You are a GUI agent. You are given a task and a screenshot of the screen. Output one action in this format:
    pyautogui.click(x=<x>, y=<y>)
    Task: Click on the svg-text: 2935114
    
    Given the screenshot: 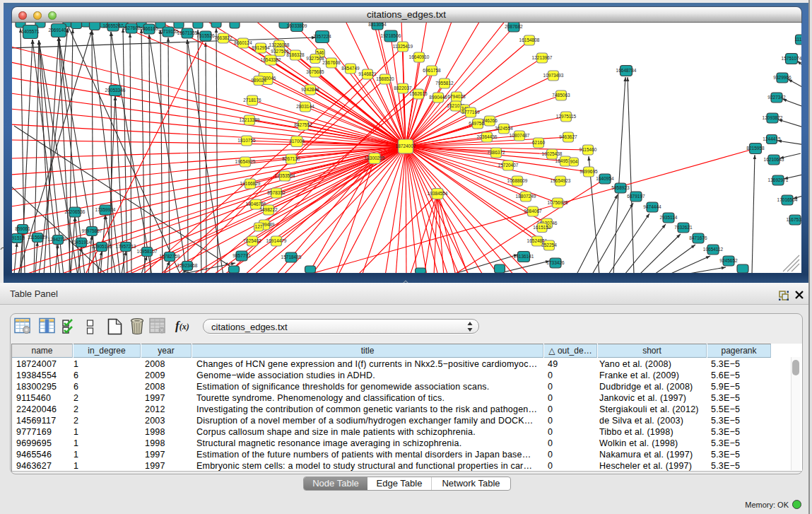 What is the action you would take?
    pyautogui.click(x=669, y=218)
    